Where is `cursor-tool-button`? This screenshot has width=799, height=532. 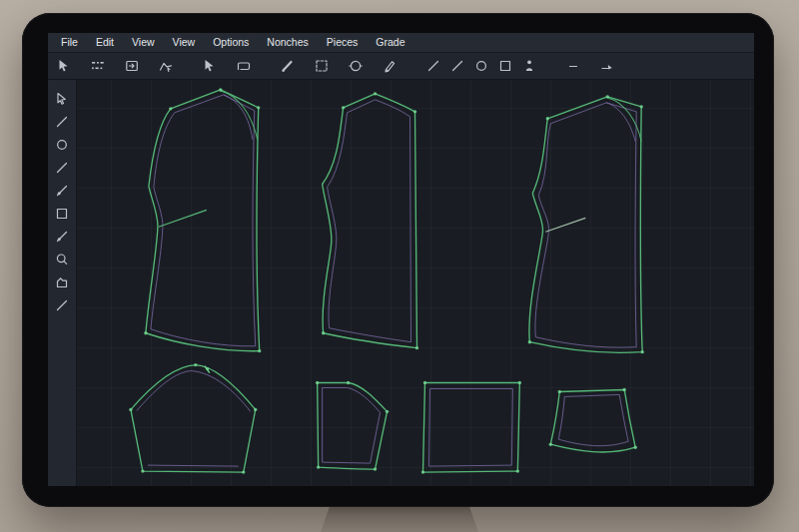 cursor-tool-button is located at coordinates (62, 98).